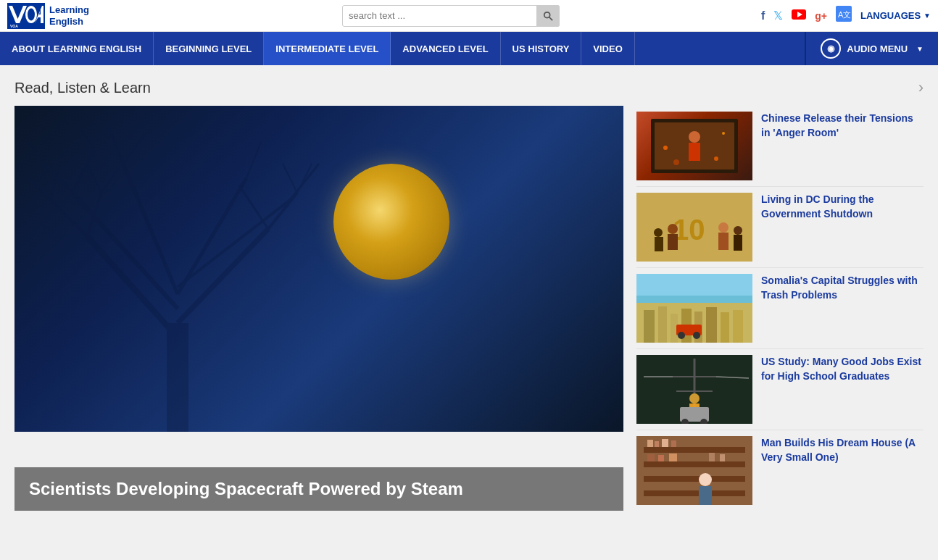 The height and width of the screenshot is (560, 938). What do you see at coordinates (469, 49) in the screenshot?
I see `nav-bar: ABOUT LEARNING ENGLISH BEGINNING LEVEL I…` at bounding box center [469, 49].